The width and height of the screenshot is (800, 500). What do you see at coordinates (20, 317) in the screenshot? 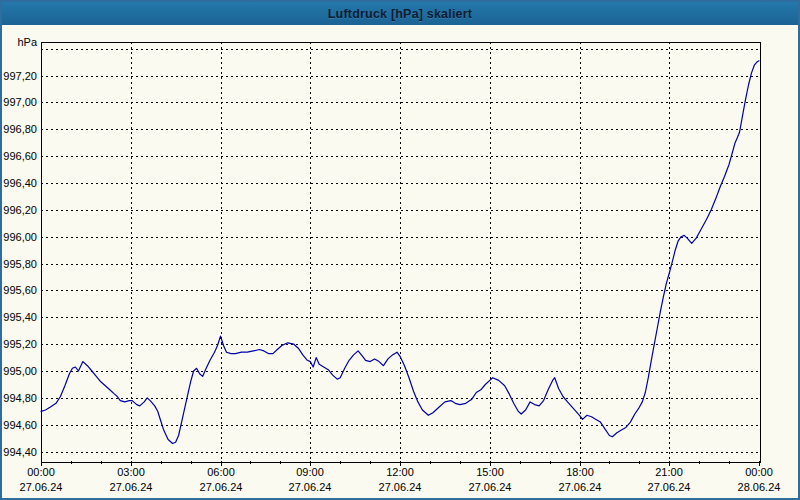
I see `y-axis-tick-label: 995,40` at bounding box center [20, 317].